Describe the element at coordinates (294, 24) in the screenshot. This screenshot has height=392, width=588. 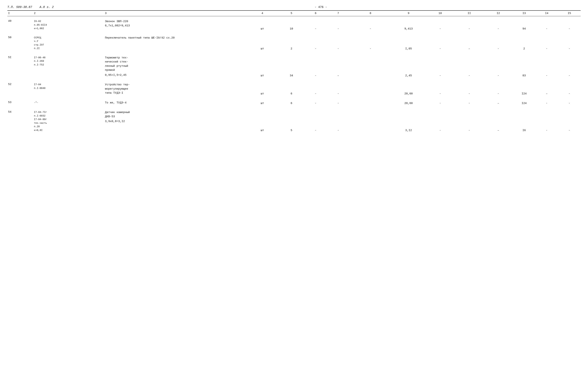
I see `table-row: 49I6-02 п.05-0II4 к=1,082Звонок ЗВП-220 …` at that location.